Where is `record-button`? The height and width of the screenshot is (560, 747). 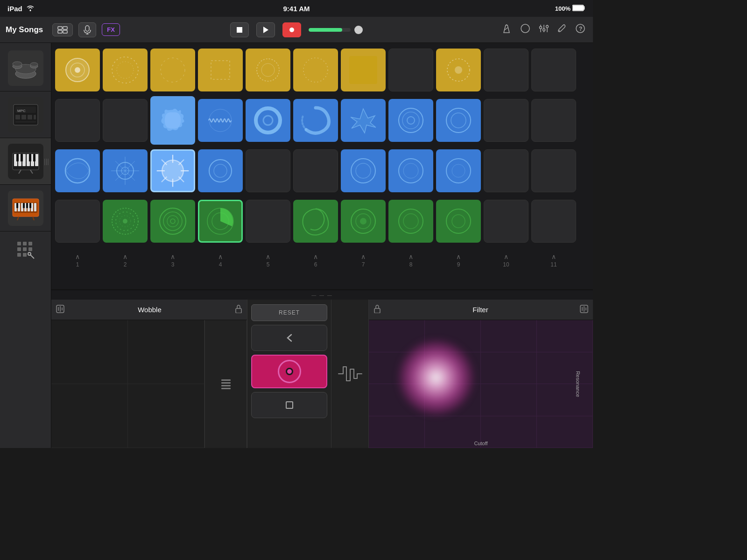
record-button is located at coordinates (292, 30).